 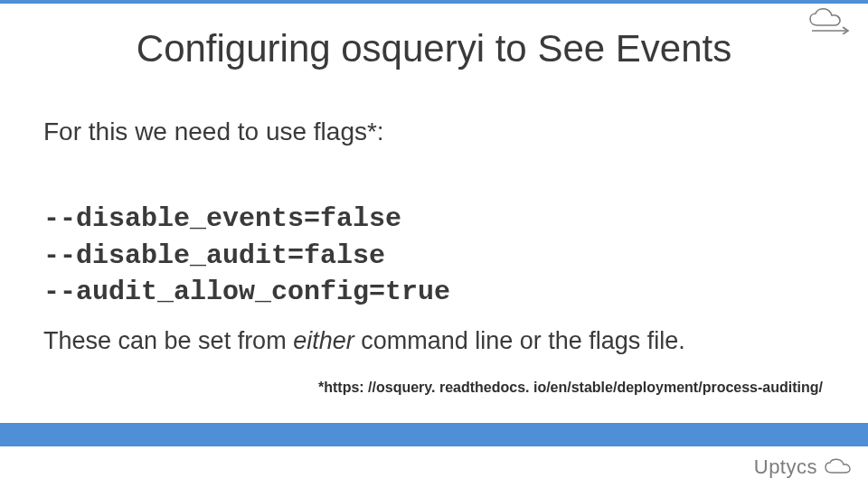 I want to click on bottom-accent-bar, so click(x=434, y=435).